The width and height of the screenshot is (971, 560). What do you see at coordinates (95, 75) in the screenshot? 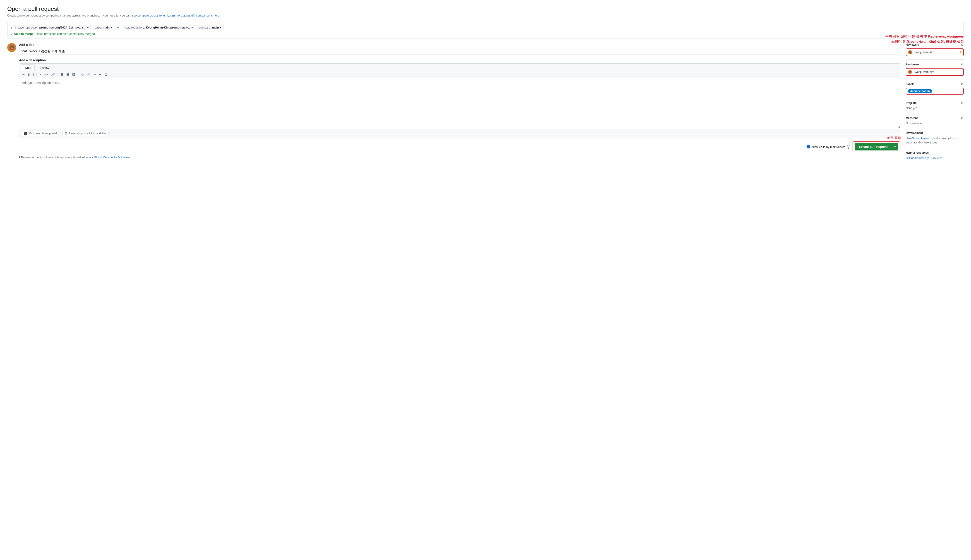
I see `reference-button: ↗` at bounding box center [95, 75].